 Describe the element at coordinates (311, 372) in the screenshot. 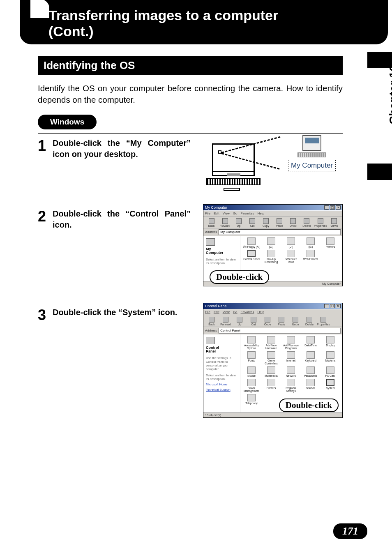

I see `fig3-icon: Passwords` at that location.